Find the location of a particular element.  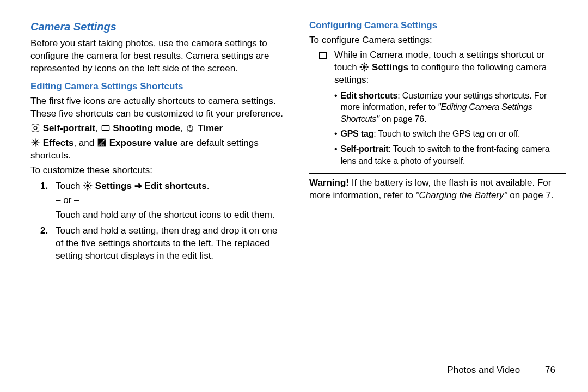

disc-item-self-portrait: • Self-portrait: Touch to switch to the … is located at coordinates (450, 155).